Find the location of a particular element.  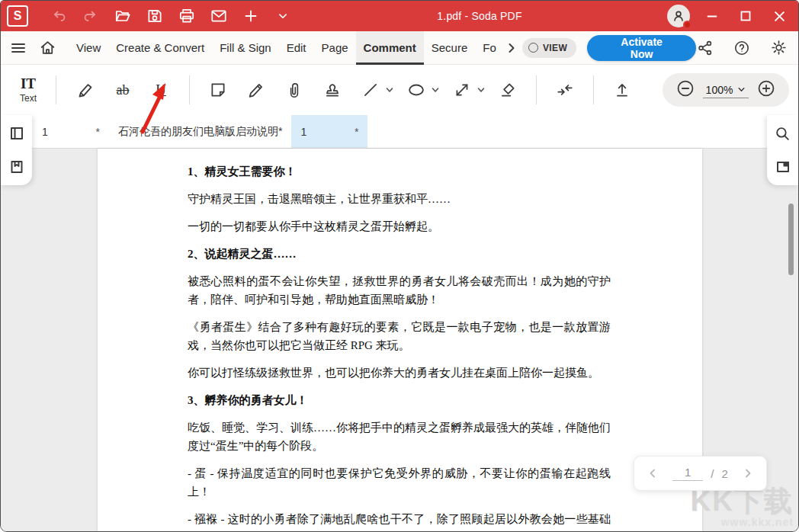

minimize-button is located at coordinates (712, 16).